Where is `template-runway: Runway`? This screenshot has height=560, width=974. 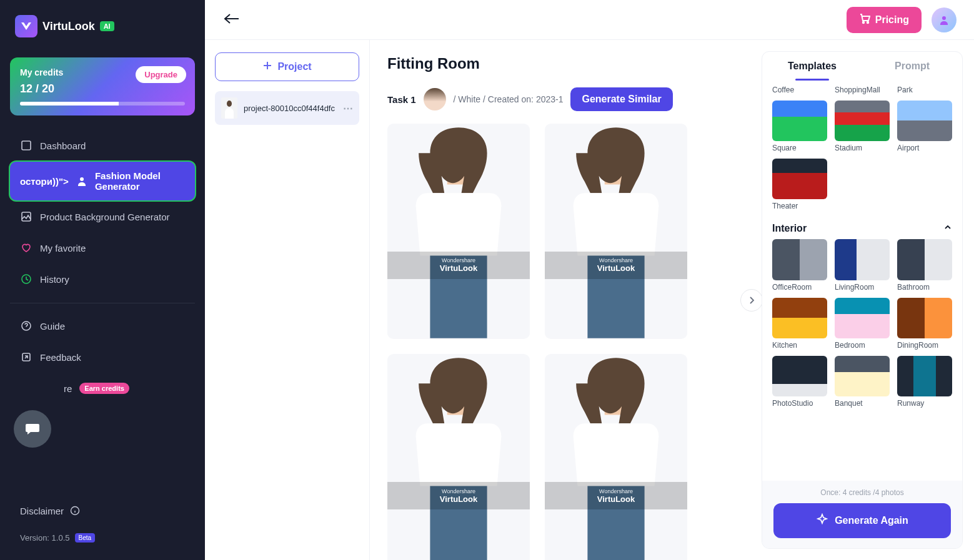 template-runway: Runway is located at coordinates (925, 382).